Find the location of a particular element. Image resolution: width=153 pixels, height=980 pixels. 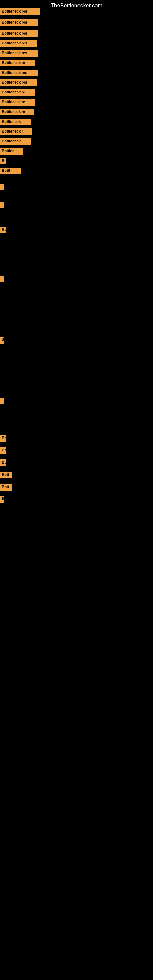

bottleneck-label-10: Bottleneck re is located at coordinates (17, 112).